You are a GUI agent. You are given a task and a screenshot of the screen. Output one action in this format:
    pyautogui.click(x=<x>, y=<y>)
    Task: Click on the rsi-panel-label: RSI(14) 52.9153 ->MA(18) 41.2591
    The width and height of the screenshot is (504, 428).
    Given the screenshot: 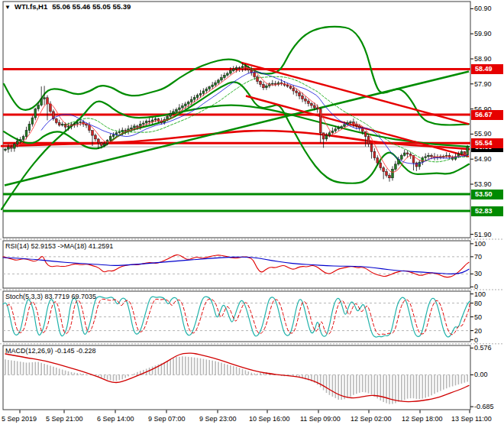 What is the action you would take?
    pyautogui.click(x=60, y=246)
    